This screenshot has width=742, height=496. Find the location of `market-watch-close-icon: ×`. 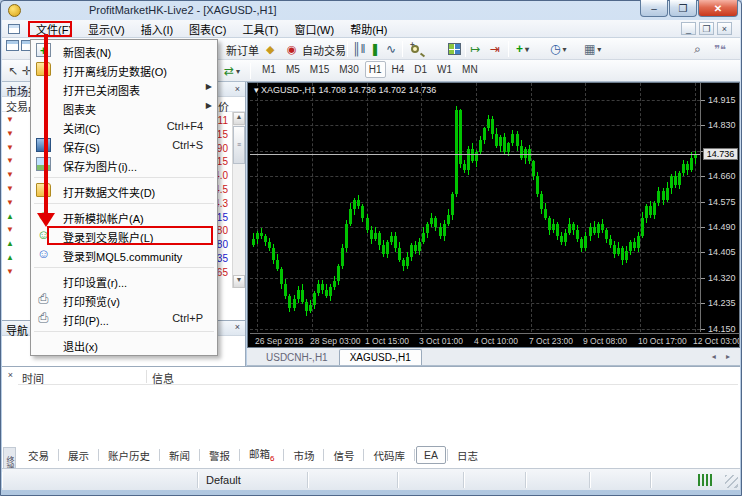

market-watch-close-icon: × is located at coordinates (238, 88).